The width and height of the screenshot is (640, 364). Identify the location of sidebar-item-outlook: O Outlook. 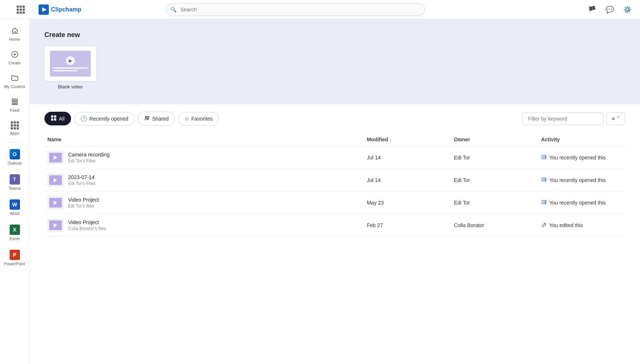
(15, 157).